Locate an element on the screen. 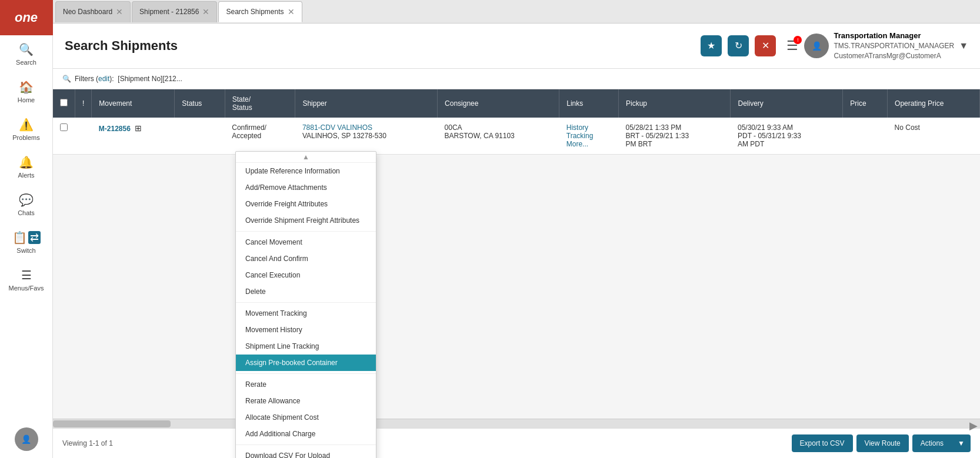 The width and height of the screenshot is (980, 458). bookmark-button: ★ is located at coordinates (711, 46).